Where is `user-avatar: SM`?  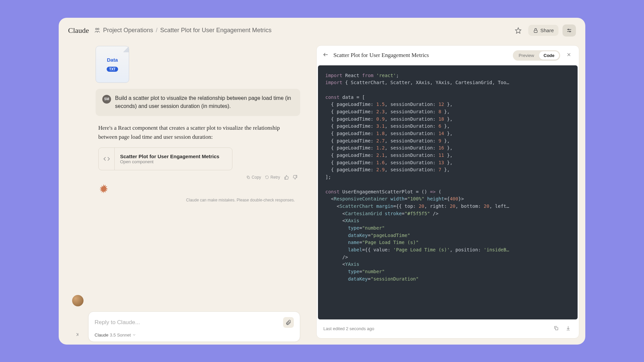
user-avatar: SM is located at coordinates (107, 99).